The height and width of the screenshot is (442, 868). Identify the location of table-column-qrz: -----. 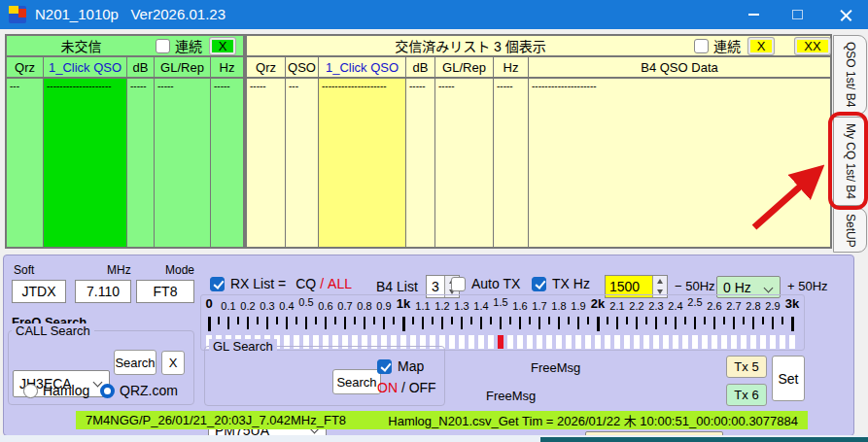
(266, 163).